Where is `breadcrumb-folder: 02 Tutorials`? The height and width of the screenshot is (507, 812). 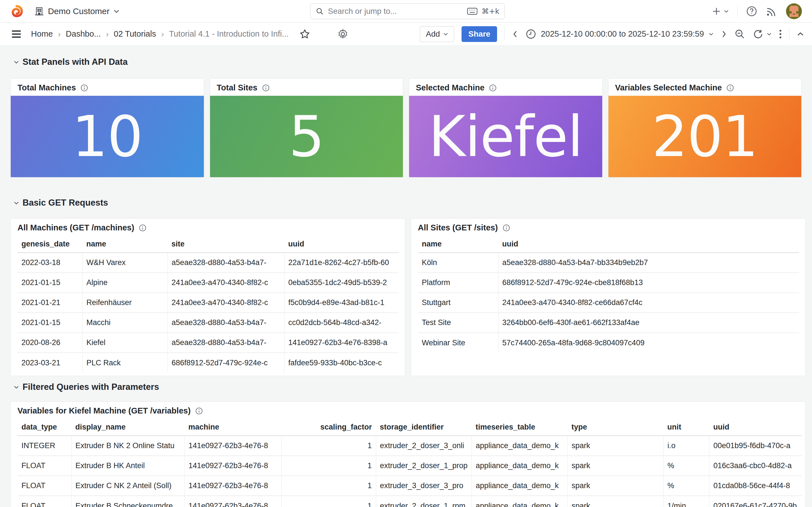 breadcrumb-folder: 02 Tutorials is located at coordinates (135, 34).